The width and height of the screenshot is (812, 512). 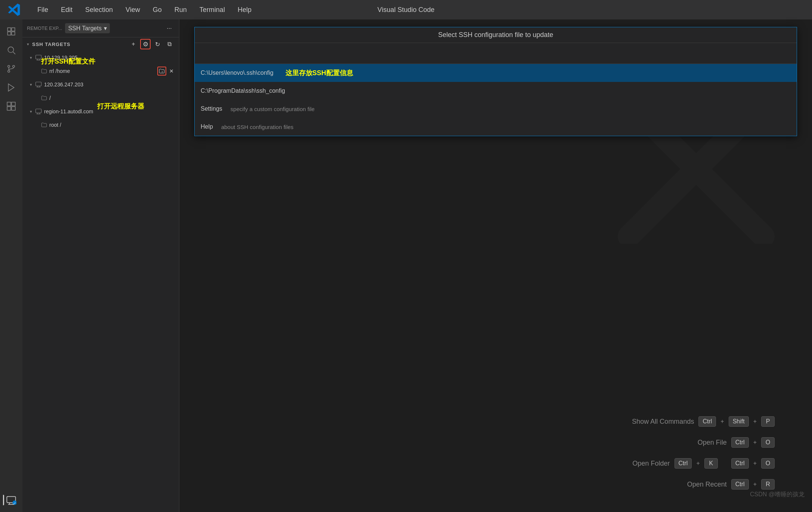 What do you see at coordinates (768, 463) in the screenshot?
I see `kbd-o-3: O` at bounding box center [768, 463].